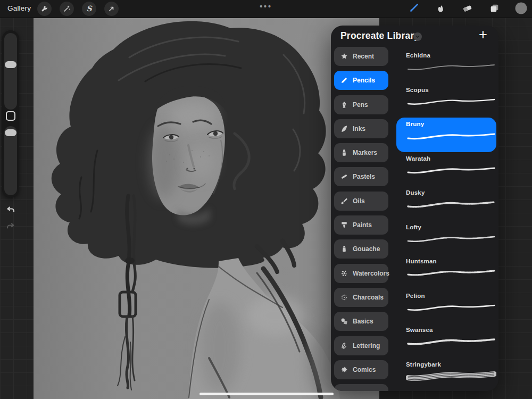 The image size is (532, 399). Describe the element at coordinates (361, 387) in the screenshot. I see `category-partial-row` at that location.